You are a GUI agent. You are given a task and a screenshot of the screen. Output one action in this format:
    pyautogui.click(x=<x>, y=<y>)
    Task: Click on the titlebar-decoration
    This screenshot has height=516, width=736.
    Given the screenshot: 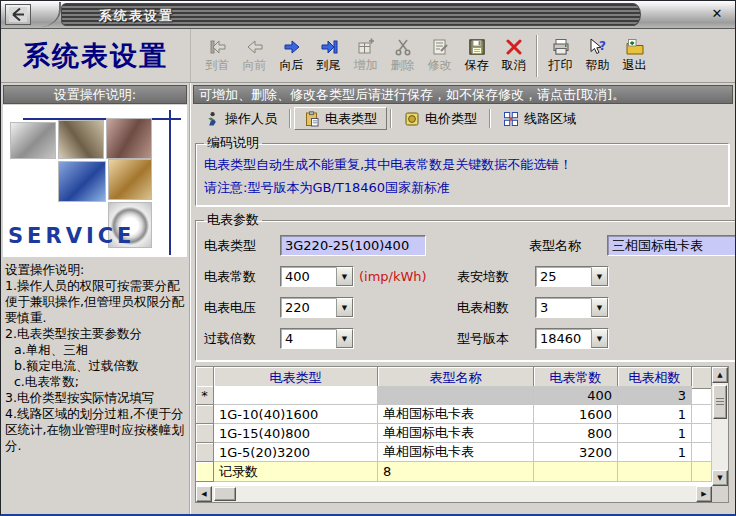 What is the action you would take?
    pyautogui.click(x=46, y=14)
    